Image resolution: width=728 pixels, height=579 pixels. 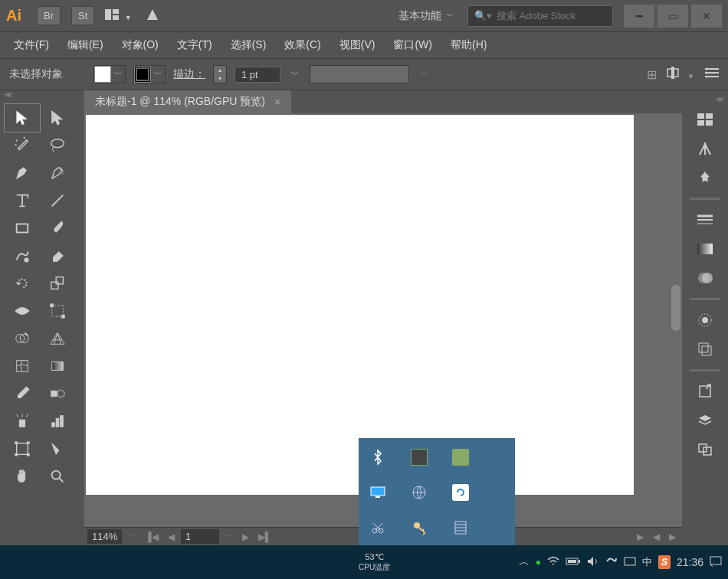 I want to click on line-tool, so click(x=57, y=201).